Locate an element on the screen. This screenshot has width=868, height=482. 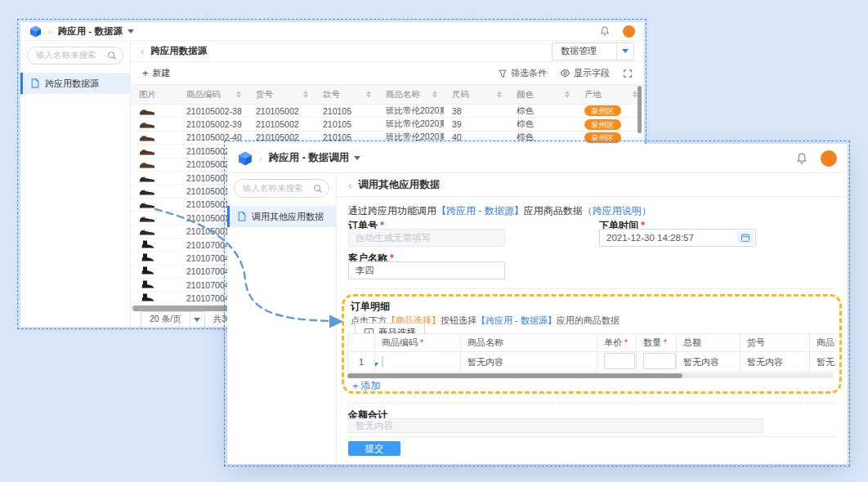
table-row: 210105002-40210105002210105班比帝伦2020夏季真皮.… is located at coordinates (387, 137).